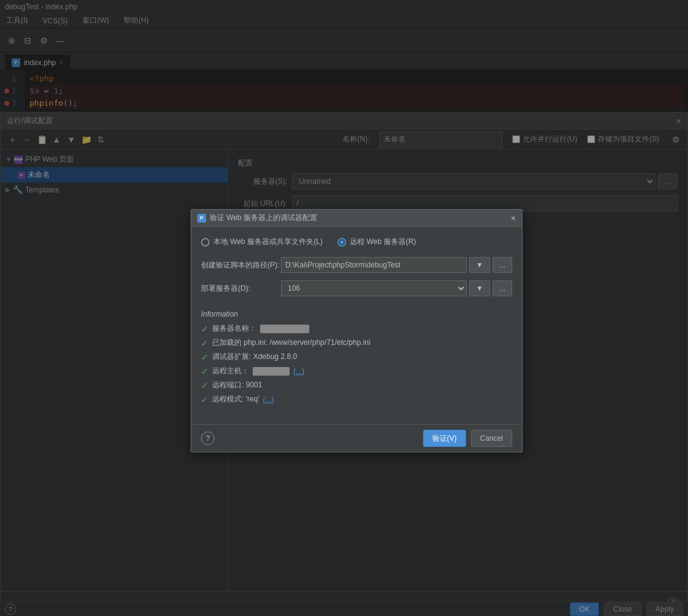  What do you see at coordinates (374, 288) in the screenshot?
I see `deploy-server-select: 106` at bounding box center [374, 288].